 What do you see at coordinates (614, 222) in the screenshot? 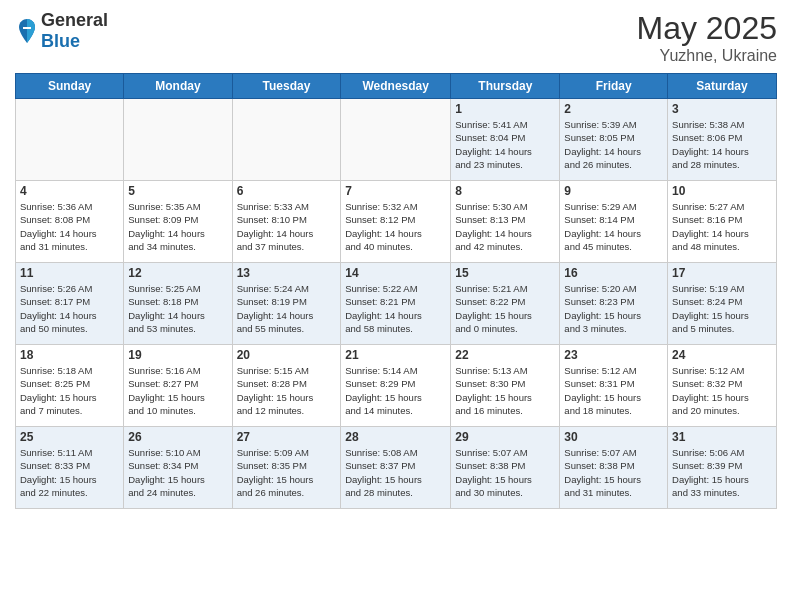
I see `table-row: 9Sunrise: 5:29 AM Sunset: 8:14 PM Daylig…` at bounding box center [614, 222].